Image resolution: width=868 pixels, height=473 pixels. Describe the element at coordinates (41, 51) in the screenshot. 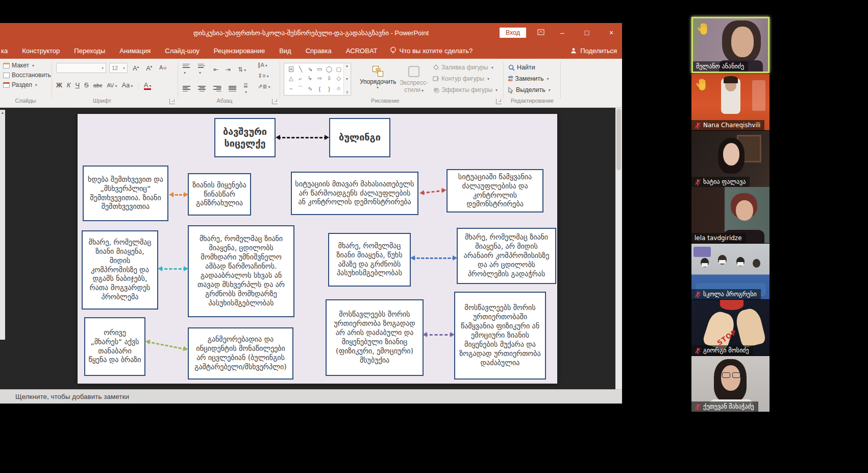

I see `tab-design: Конструктор` at that location.